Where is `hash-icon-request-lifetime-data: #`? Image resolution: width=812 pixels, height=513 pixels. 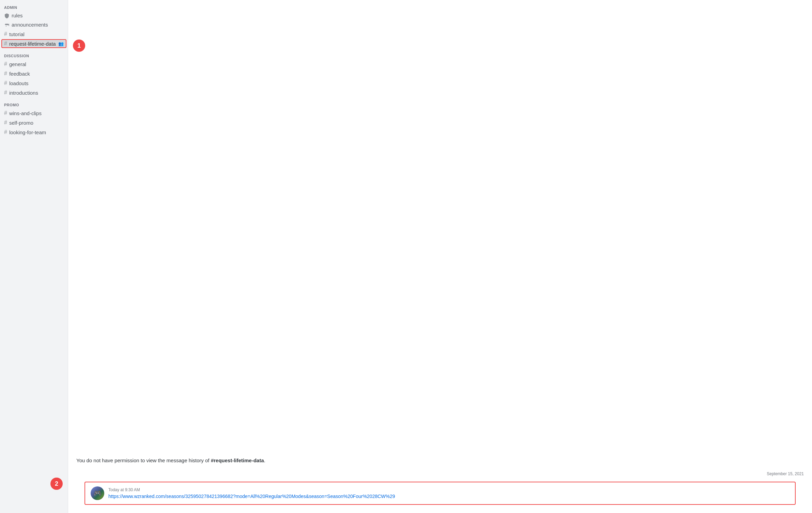 hash-icon-request-lifetime-data: # is located at coordinates (5, 44).